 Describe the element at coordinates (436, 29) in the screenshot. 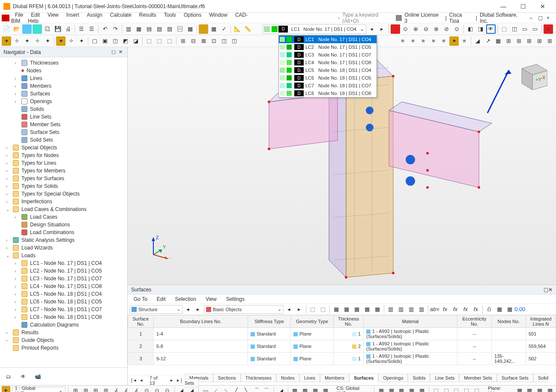

I see `view4-icon: ⊗` at that location.